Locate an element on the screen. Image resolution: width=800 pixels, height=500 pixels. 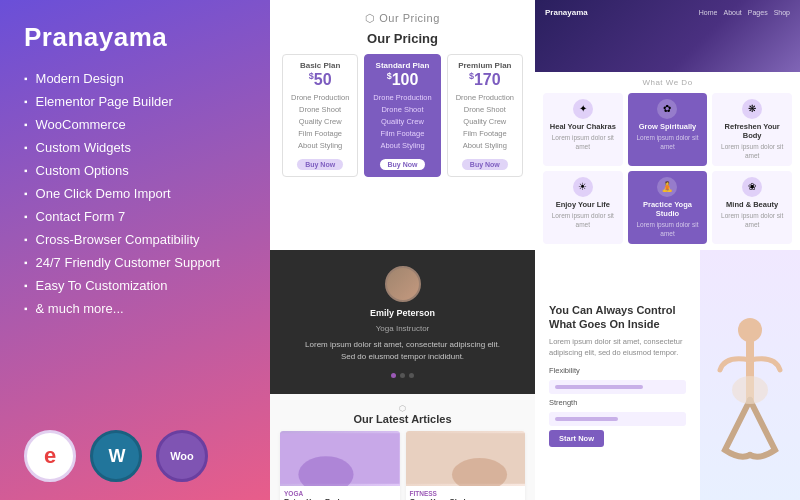
elementor-badge: e is located at coordinates (50, 456).